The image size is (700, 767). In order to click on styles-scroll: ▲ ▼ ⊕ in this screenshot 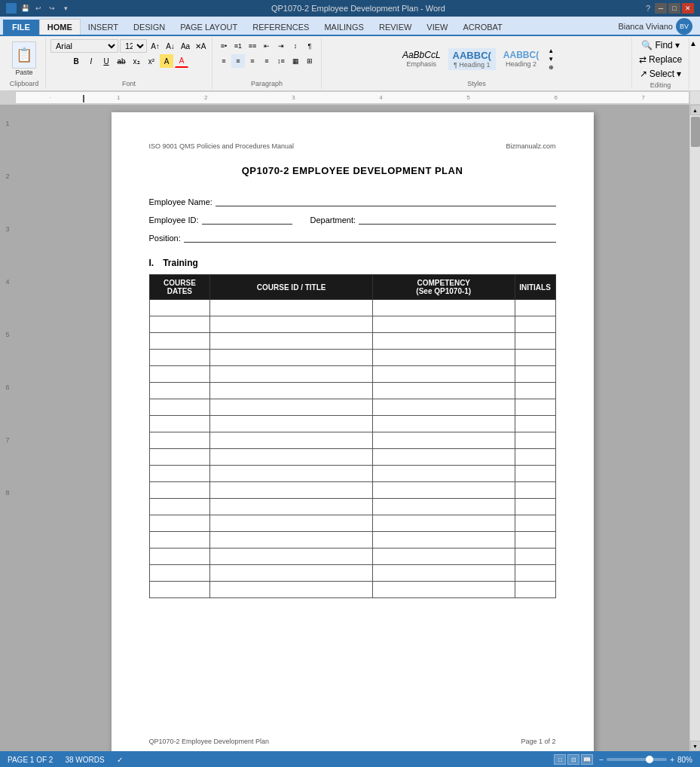, I will do `click(551, 59)`.